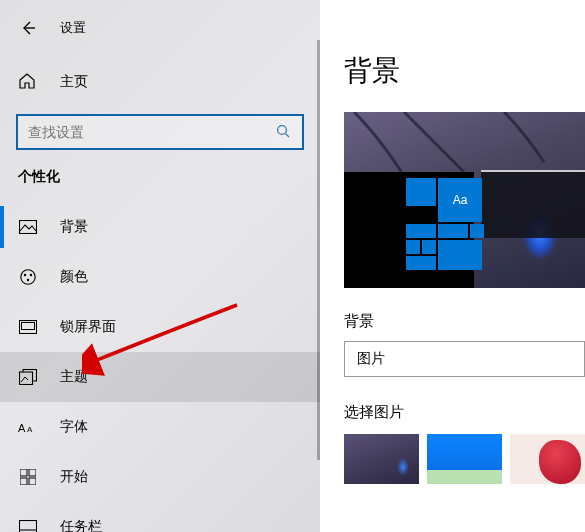 The width and height of the screenshot is (585, 532). I want to click on sidebar-item-label: 颜色, so click(74, 277).